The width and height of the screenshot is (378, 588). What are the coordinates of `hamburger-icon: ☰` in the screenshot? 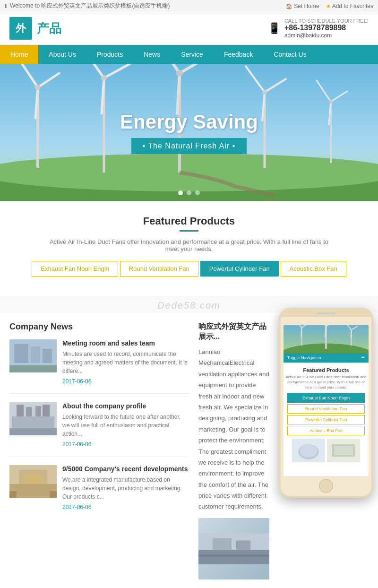 It's located at (363, 358).